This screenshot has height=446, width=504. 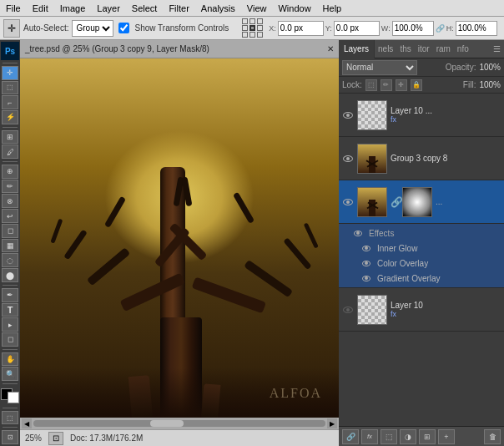 What do you see at coordinates (13, 8) in the screenshot?
I see `menu-file: File` at bounding box center [13, 8].